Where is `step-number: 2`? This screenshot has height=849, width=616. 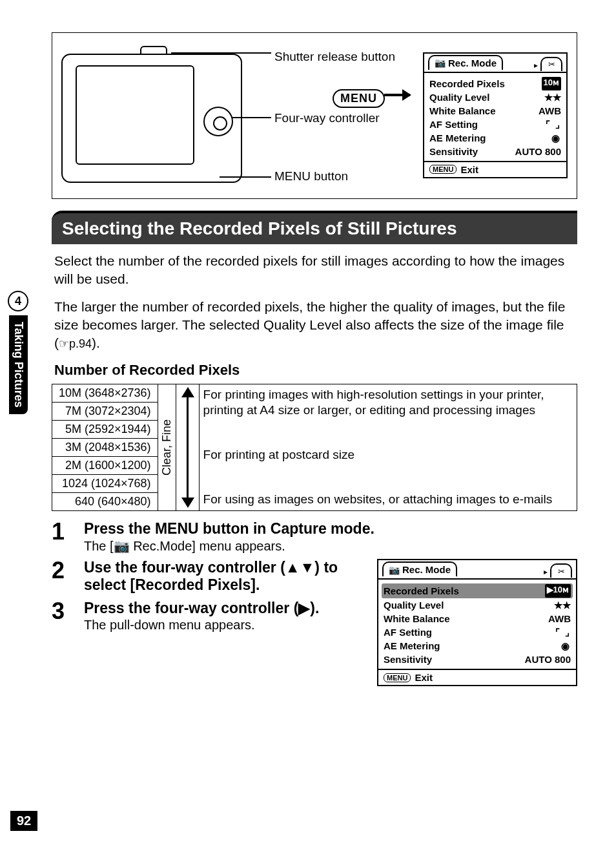 step-number: 2 is located at coordinates (62, 571).